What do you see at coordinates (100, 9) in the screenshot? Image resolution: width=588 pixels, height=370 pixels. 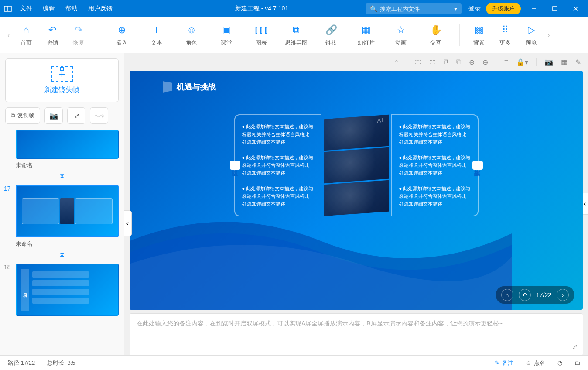 I see `menu-feedback: 用户反馈` at bounding box center [100, 9].